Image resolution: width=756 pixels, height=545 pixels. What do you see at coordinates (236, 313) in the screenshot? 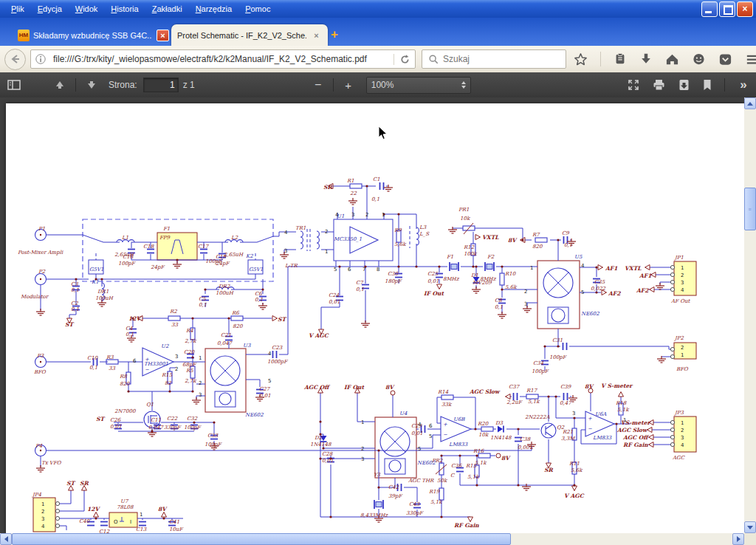
I see `svg-text: R6` at bounding box center [236, 313].